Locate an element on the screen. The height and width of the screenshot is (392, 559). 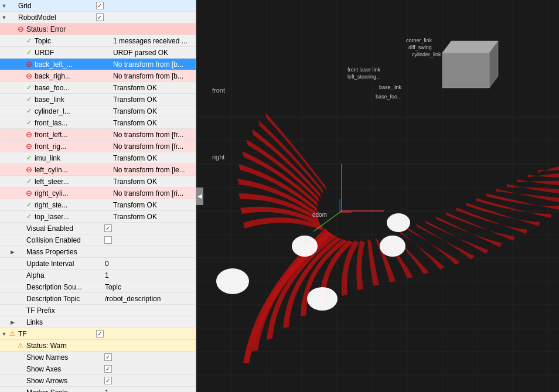
tree-row-cylinder_l: ✓cylinder_l...Transform OK is located at coordinates (98, 111).